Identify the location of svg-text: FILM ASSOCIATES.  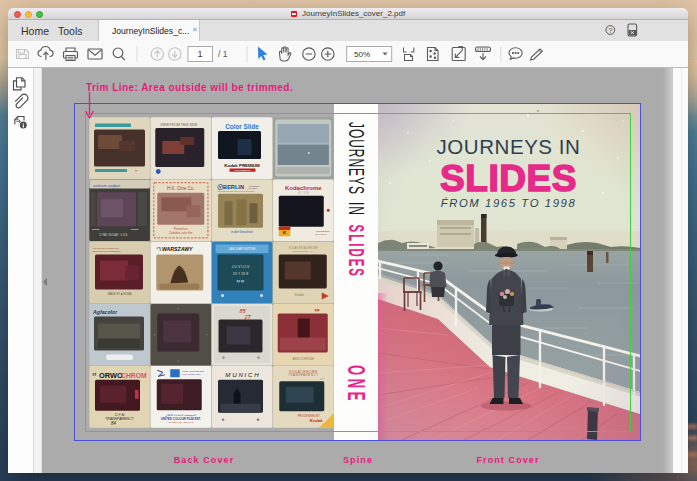
(192, 374).